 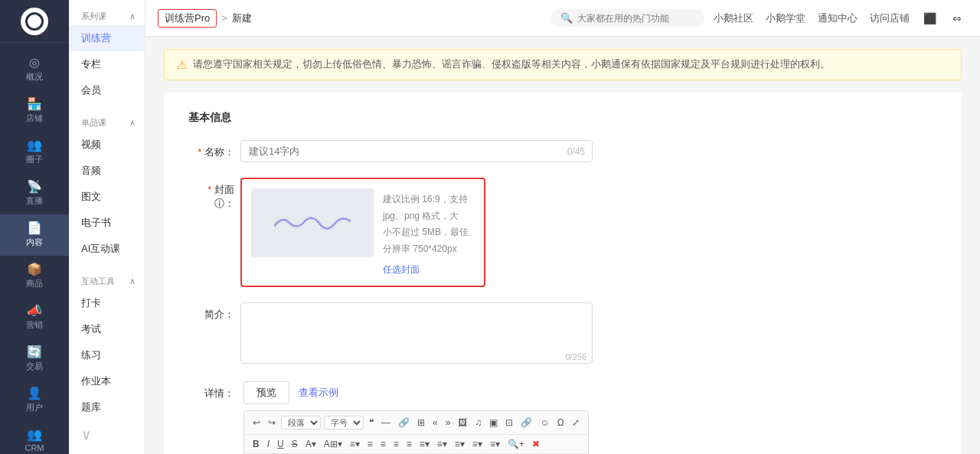 I want to click on sidebar-item-circle: 👥 圈子, so click(x=34, y=152).